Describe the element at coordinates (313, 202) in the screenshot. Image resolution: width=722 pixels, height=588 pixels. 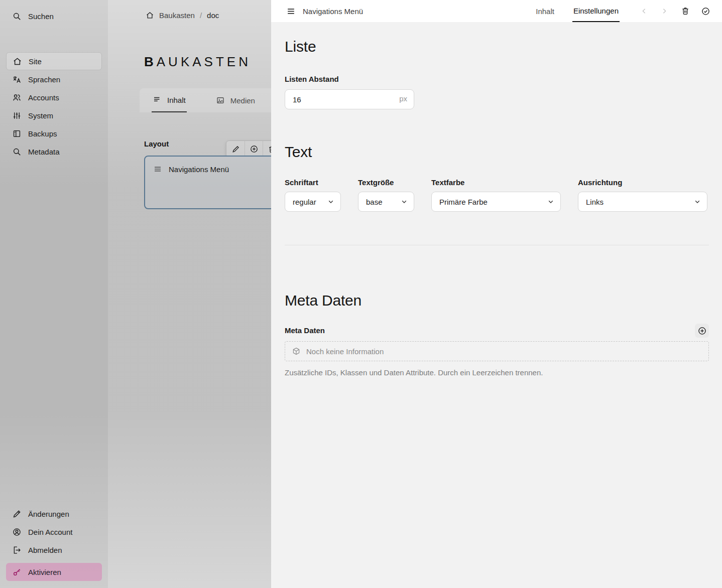
I see `schriftart-select: regular` at that location.